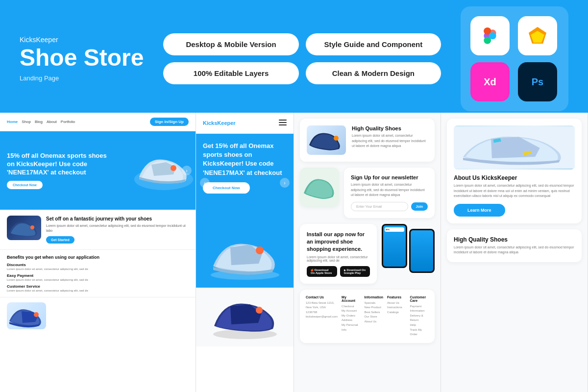 This screenshot has width=588, height=392. Describe the element at coordinates (514, 147) in the screenshot. I see `about-shoe-image` at that location.